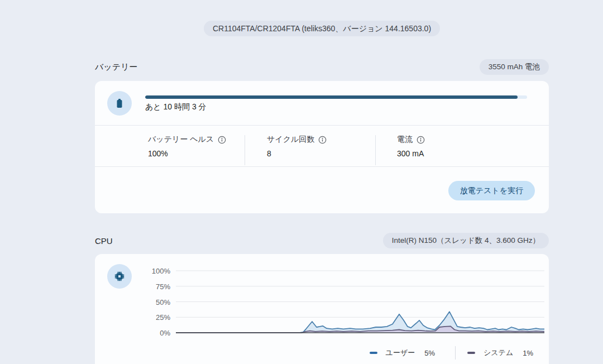  What do you see at coordinates (405, 140) in the screenshot?
I see `current-label: 電流` at bounding box center [405, 140].